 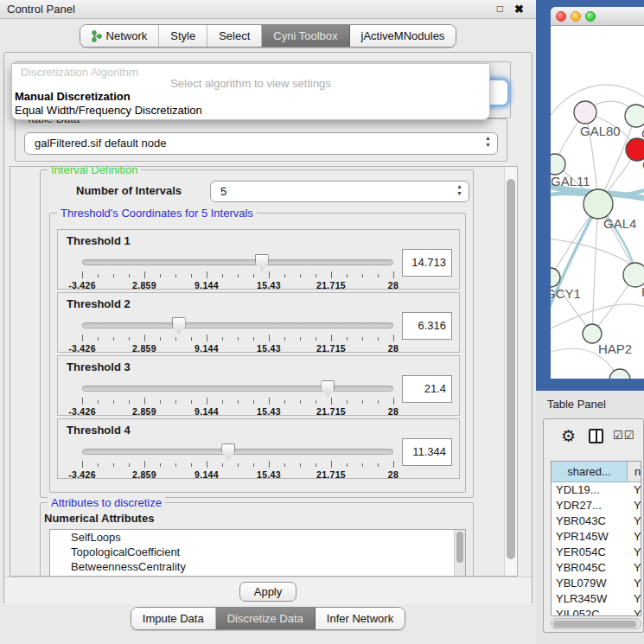 What do you see at coordinates (597, 202) in the screenshot?
I see `network-canvas: GAL80 G C GAL11 GAL4 GCY1 H HAP2` at bounding box center [597, 202].